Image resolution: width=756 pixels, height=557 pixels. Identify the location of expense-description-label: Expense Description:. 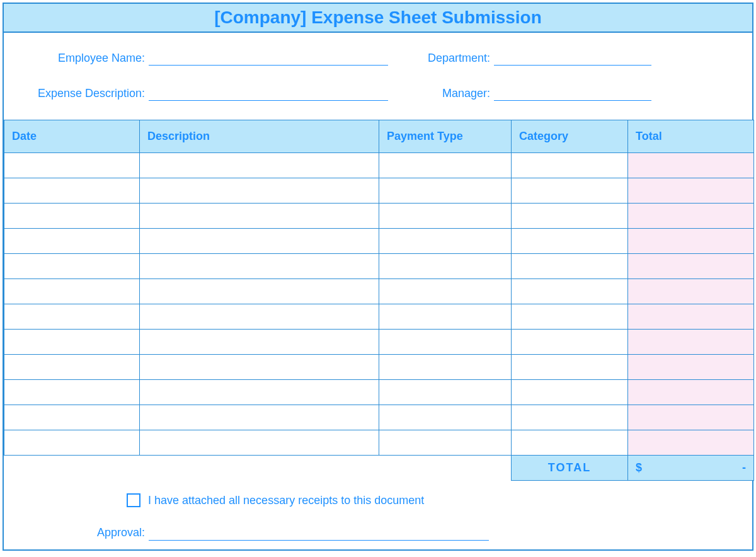
(83, 93).